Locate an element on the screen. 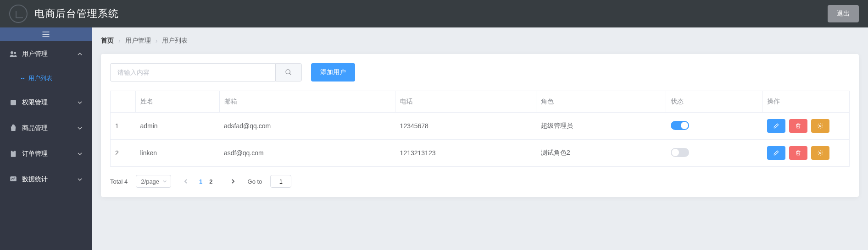 The width and height of the screenshot is (868, 250). chevron-right-icon: › is located at coordinates (157, 41).